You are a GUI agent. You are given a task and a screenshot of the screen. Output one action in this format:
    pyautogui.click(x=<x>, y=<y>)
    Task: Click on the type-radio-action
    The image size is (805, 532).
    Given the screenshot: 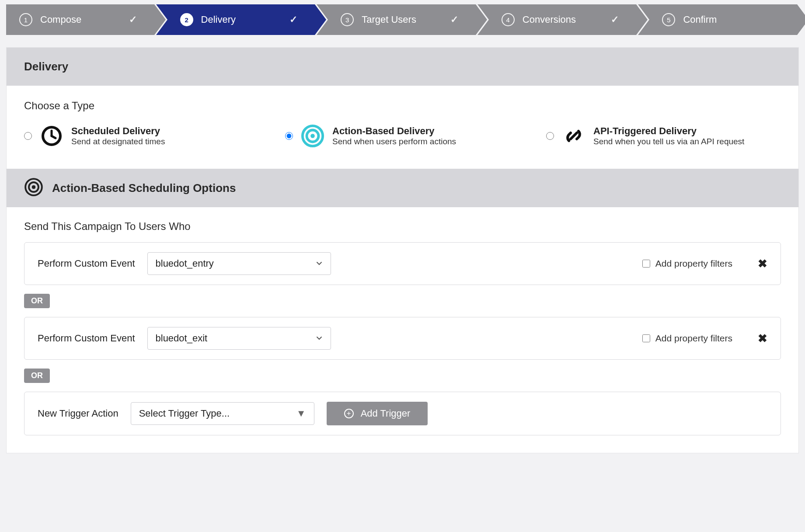 What is the action you would take?
    pyautogui.click(x=289, y=136)
    